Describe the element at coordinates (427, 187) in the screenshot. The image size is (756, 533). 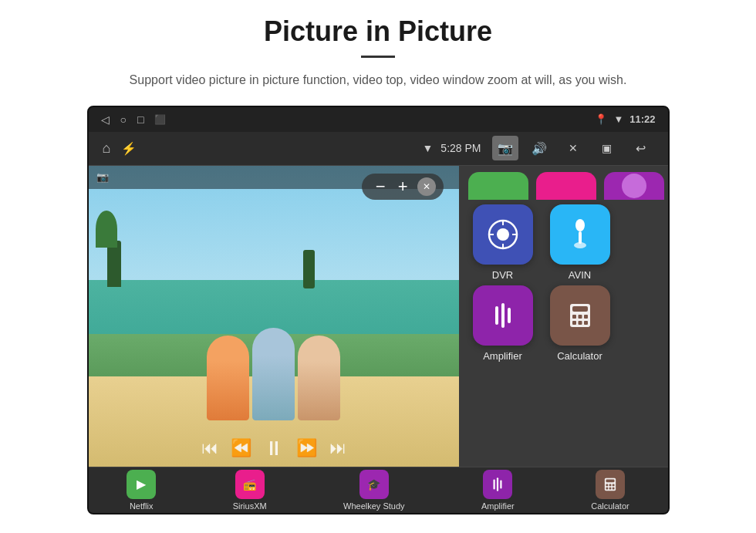
I see `pip-close-icon: ✕` at that location.